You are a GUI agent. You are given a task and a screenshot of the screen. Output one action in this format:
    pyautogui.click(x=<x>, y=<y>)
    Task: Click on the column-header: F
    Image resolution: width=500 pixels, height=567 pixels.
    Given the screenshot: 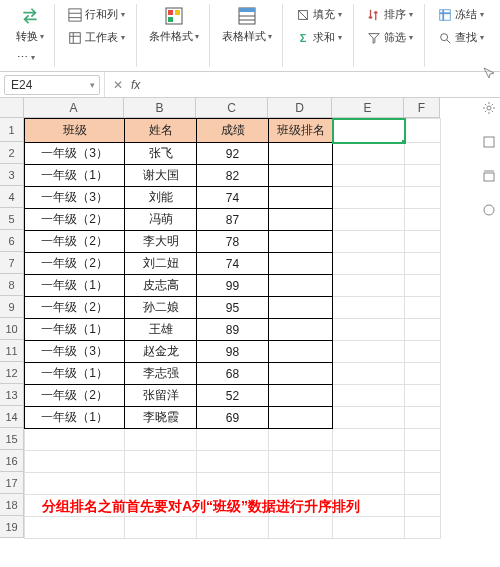 What is the action you would take?
    pyautogui.click(x=422, y=108)
    